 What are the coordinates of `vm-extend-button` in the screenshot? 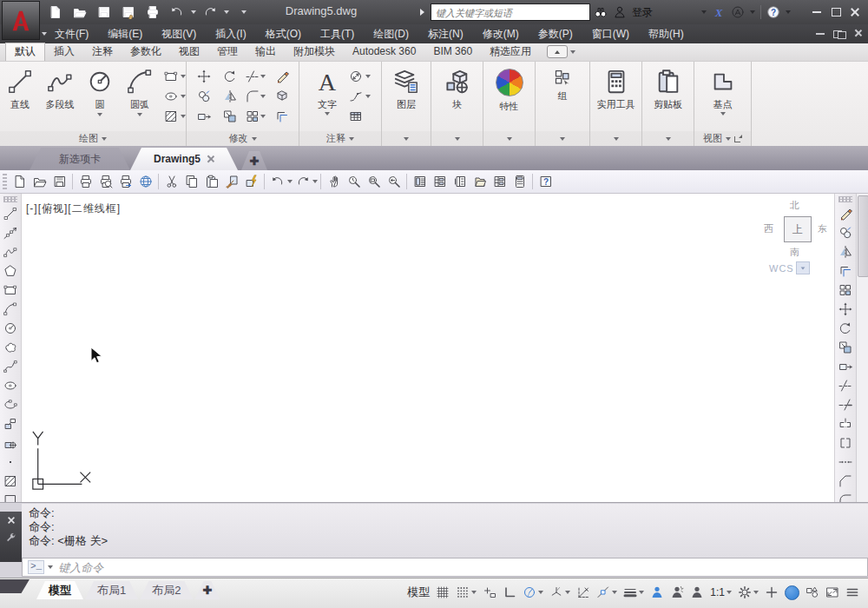 It's located at (845, 405).